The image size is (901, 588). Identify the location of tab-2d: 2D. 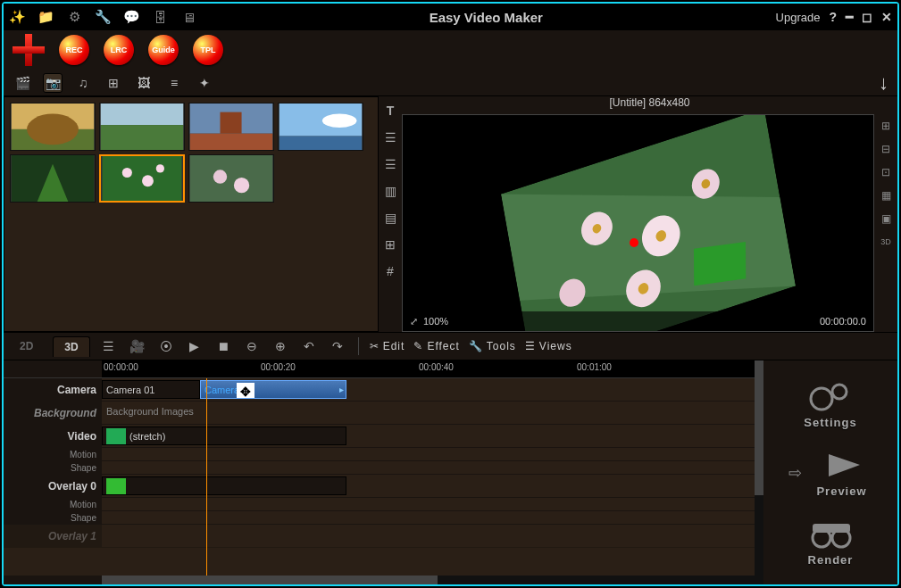
(27, 346).